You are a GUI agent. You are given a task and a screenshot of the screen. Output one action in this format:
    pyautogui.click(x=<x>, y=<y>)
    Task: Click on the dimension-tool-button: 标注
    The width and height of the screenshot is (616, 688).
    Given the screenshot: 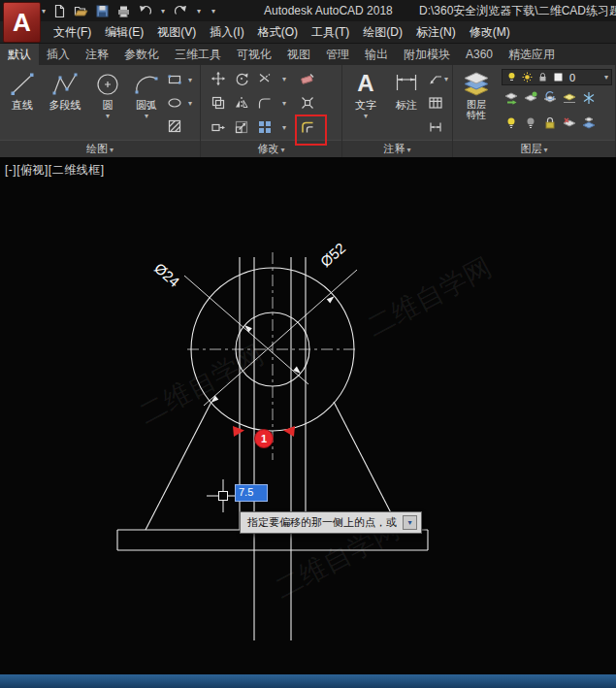 What is the action you would take?
    pyautogui.click(x=406, y=89)
    